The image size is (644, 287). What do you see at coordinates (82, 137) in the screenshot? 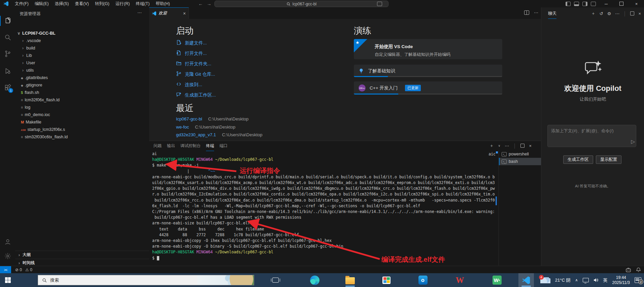
I see `tree-item: ≡stm32f030c6tx_flash.ld` at bounding box center [82, 137].